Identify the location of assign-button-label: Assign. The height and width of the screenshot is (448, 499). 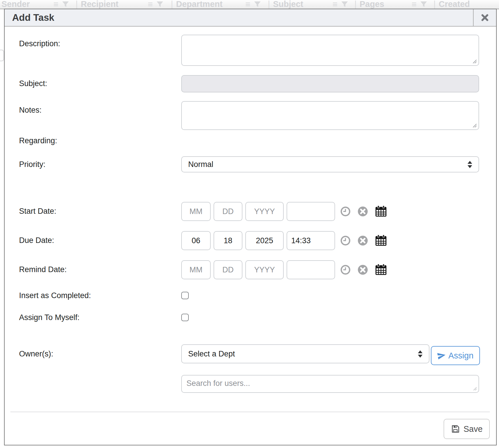
(461, 356).